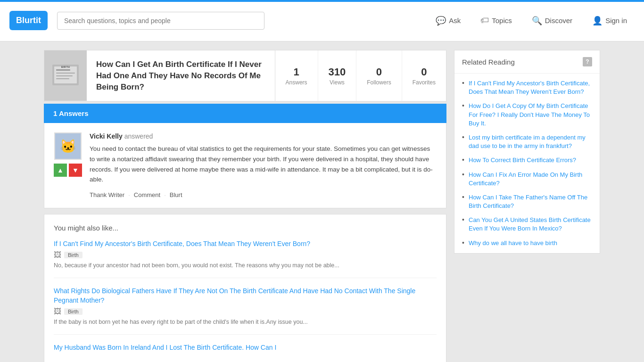 The height and width of the screenshot is (362, 644). Describe the element at coordinates (245, 348) in the screenshot. I see `also-item-link-2: My Husband Was Born In Ireland And I Los…` at that location.